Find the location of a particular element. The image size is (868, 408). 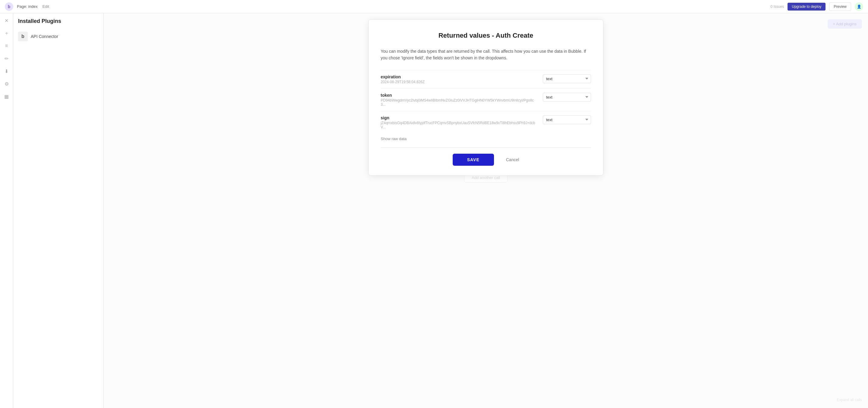

edit-icon: ✏ is located at coordinates (7, 59).